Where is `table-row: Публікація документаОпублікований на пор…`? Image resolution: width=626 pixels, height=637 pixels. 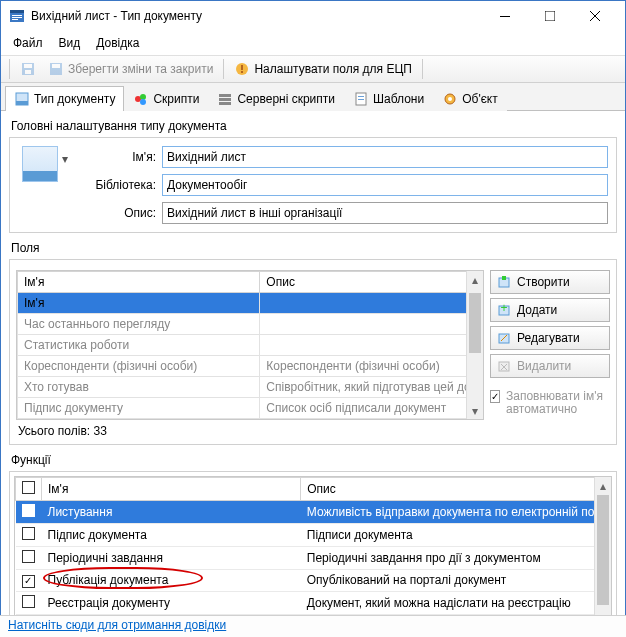 table-row: Публікація документаОпублікований на пор… is located at coordinates (314, 581).